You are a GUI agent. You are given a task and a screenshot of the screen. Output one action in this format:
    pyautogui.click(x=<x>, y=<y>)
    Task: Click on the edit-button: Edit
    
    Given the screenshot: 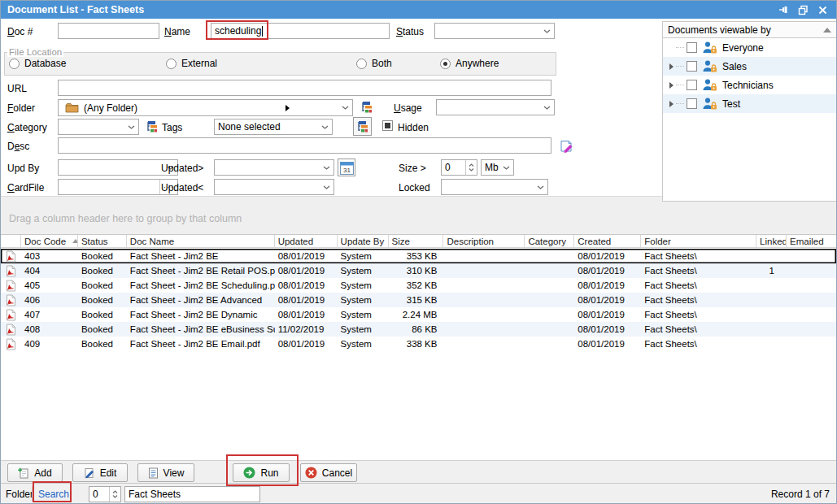 What is the action you would take?
    pyautogui.click(x=100, y=473)
    